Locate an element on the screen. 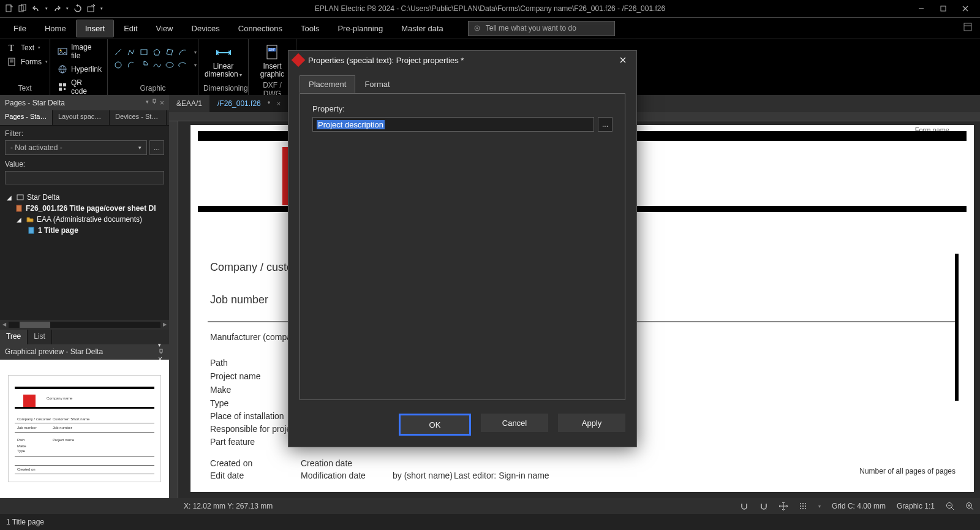  tree-root: ◢ Star Delta is located at coordinates (85, 197).